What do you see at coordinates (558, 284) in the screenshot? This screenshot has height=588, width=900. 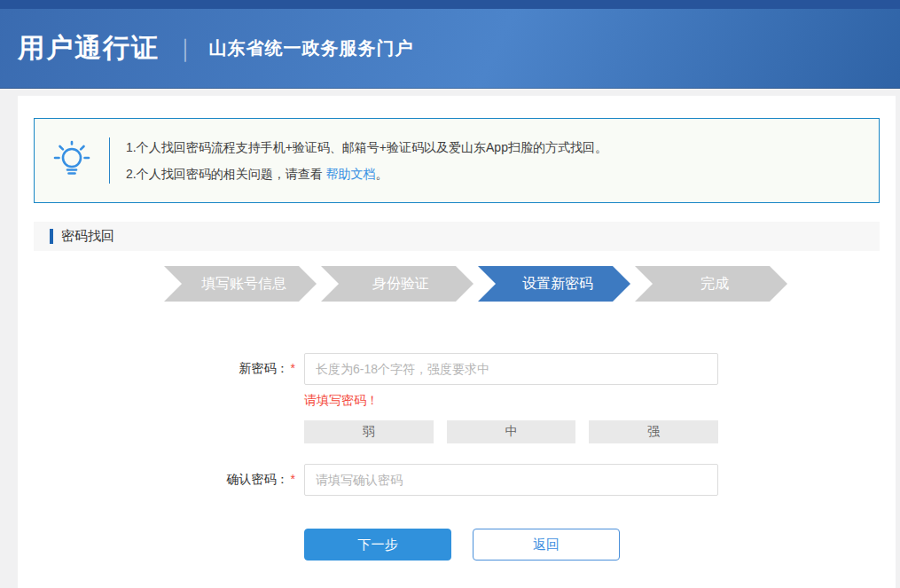 I see `step-label: 设置新密码` at bounding box center [558, 284].